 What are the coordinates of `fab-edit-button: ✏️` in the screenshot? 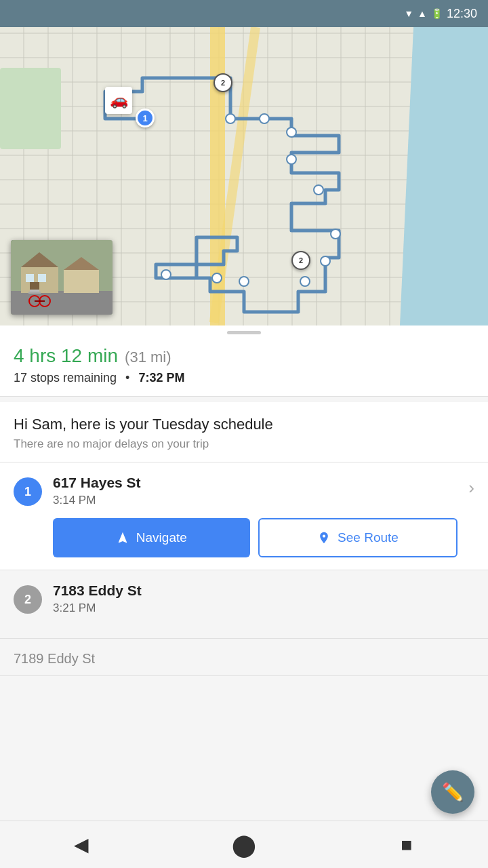 It's located at (453, 792).